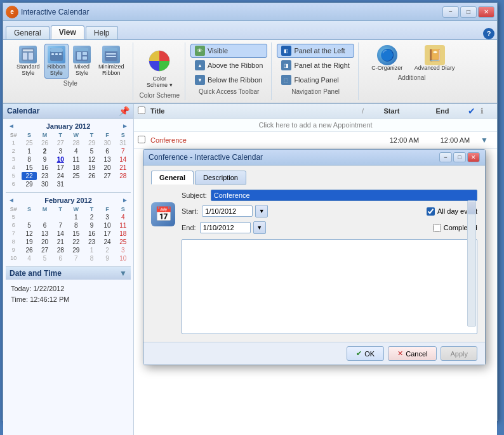  What do you see at coordinates (329, 287) in the screenshot?
I see `notes-textarea` at bounding box center [329, 287].